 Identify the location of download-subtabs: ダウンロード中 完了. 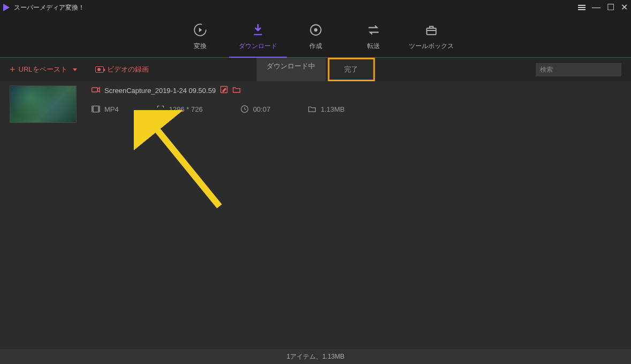
(316, 69).